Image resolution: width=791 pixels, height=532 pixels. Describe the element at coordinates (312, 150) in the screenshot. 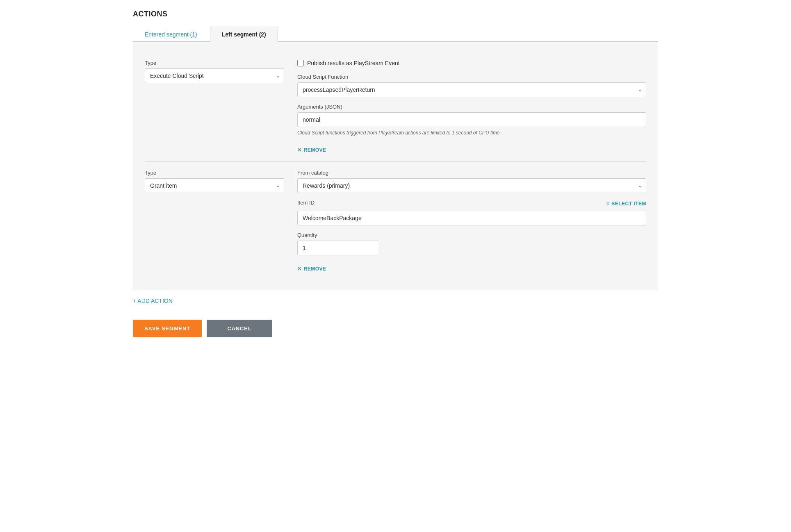

I see `block1-remove-button: ✕ REMOVE` at that location.